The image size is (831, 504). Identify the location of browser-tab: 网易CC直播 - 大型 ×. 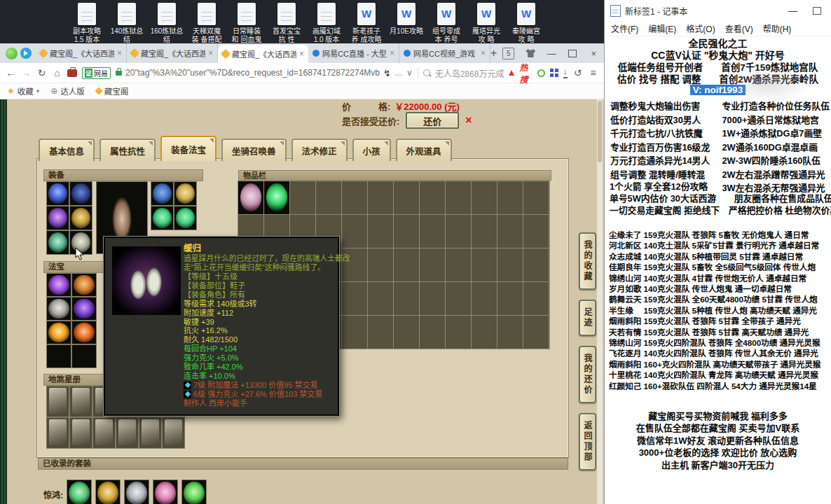
(354, 53).